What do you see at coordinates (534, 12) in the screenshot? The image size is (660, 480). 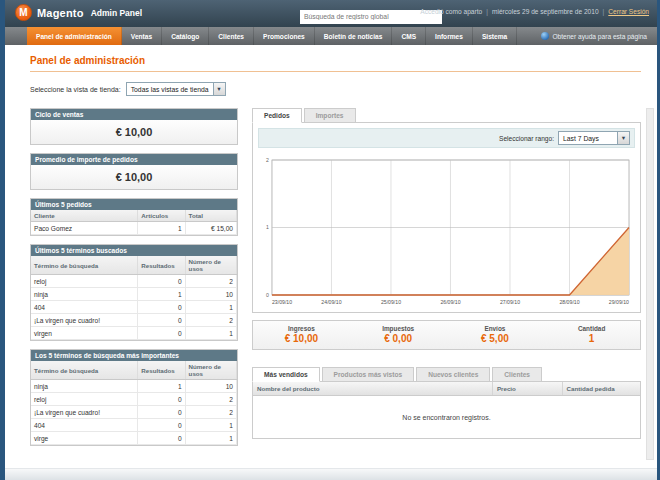 I see `login-info: Accedió como aparto | miércoles 29 de se…` at bounding box center [534, 12].